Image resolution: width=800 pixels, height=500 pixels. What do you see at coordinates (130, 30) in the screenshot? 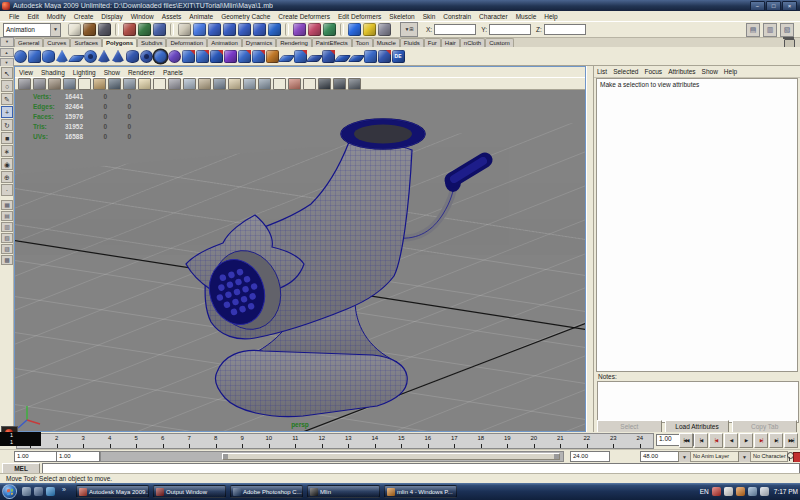
I see `select-by-hierarchy-icon` at bounding box center [130, 30].